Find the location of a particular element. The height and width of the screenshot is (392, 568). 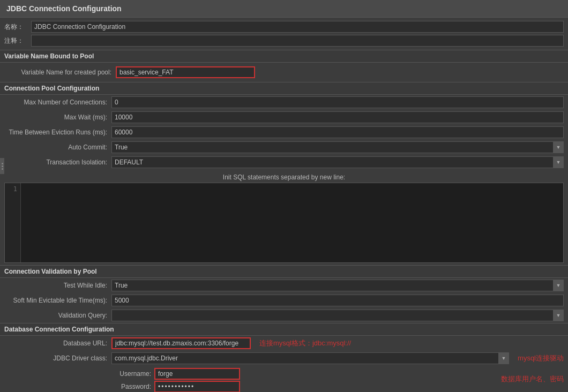

validation-query-select-wrapper is located at coordinates (338, 315).